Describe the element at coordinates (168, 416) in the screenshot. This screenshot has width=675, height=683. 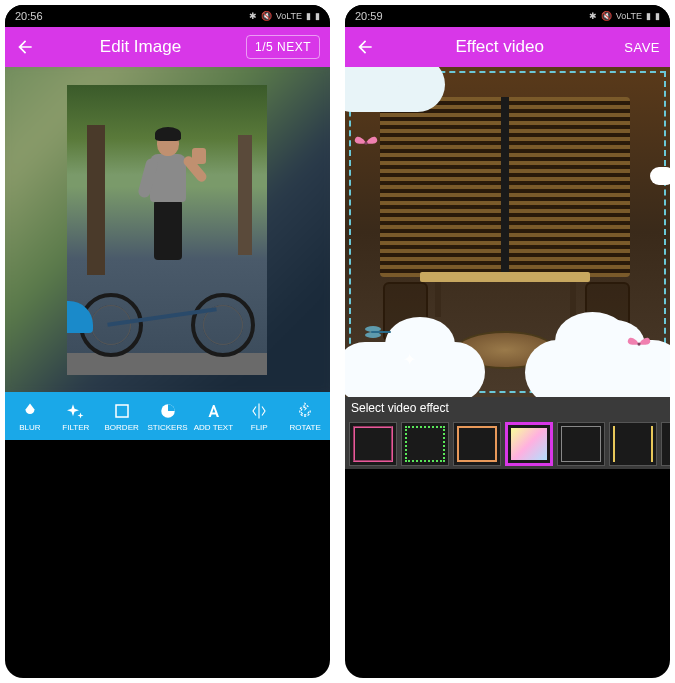
I see `edit-toolbar: BLUR FILTER BORDER STICKERS ADD TEXT FLI…` at that location.